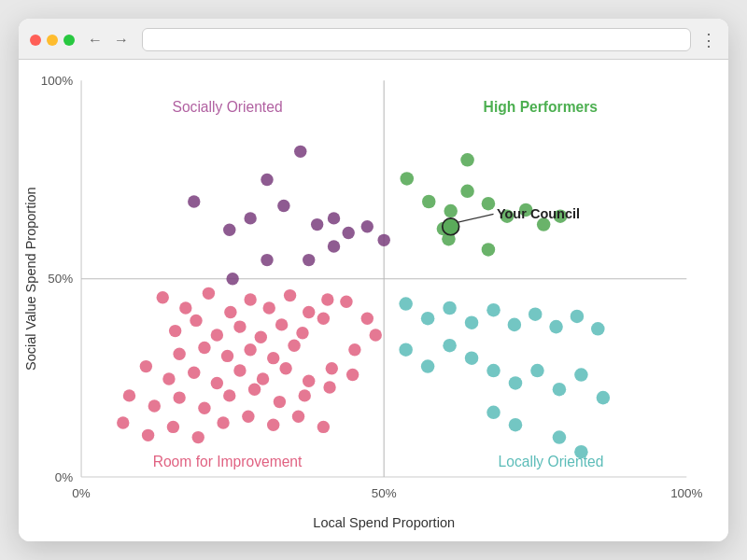 Image resolution: width=747 pixels, height=560 pixels. Describe the element at coordinates (416, 39) in the screenshot. I see `address-bar` at that location.